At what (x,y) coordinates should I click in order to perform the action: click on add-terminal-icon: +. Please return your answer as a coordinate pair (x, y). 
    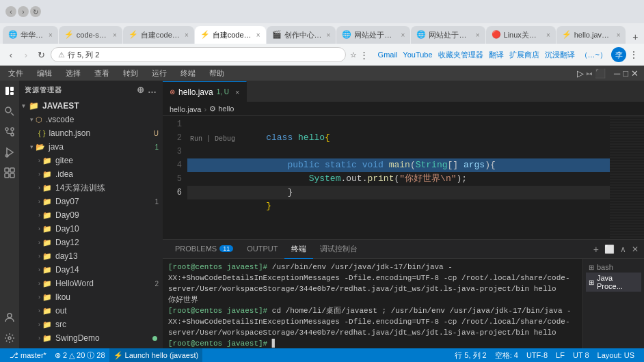
    Looking at the image, I should click on (596, 249).